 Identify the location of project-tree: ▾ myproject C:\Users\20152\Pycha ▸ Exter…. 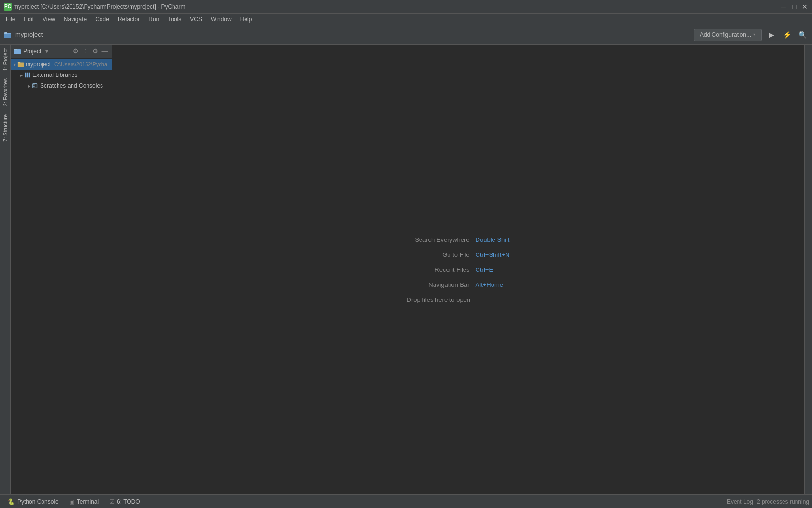
(61, 276).